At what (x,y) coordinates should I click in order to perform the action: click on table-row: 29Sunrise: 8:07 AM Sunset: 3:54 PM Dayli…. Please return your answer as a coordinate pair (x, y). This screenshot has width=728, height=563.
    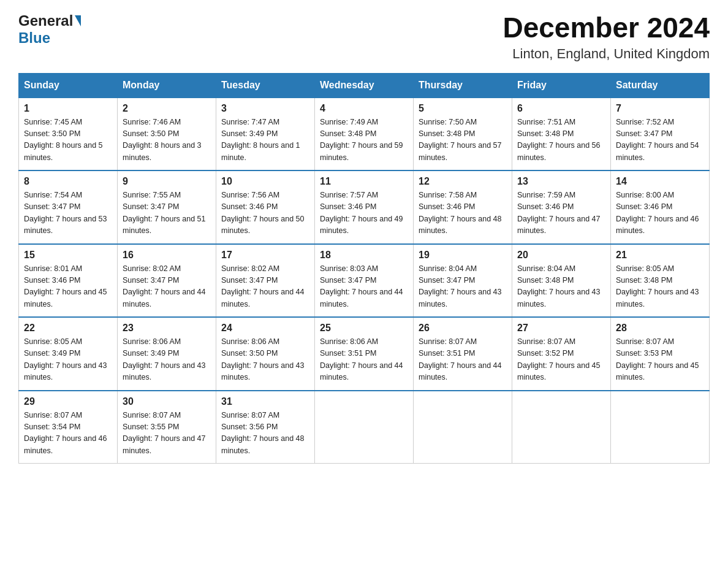
    Looking at the image, I should click on (69, 427).